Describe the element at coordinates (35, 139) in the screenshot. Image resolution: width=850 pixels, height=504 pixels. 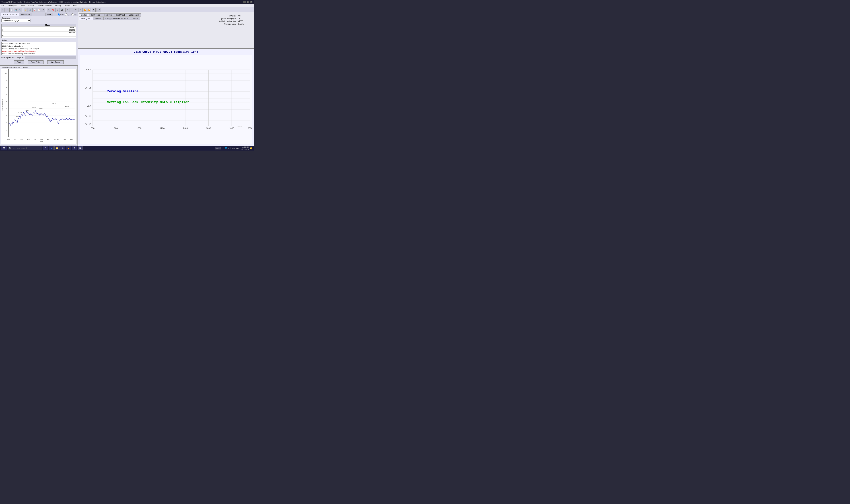
I see `svg-text: 178` at that location.